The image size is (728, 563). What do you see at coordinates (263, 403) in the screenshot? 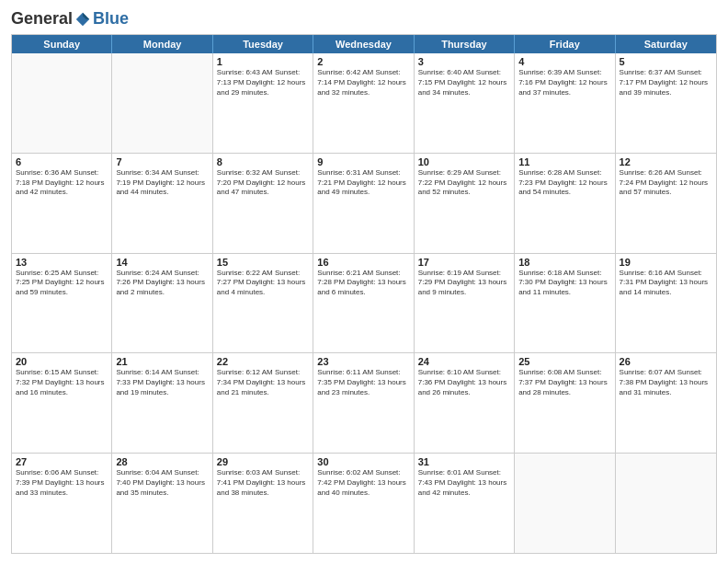
I see `calendar-day-22: 22Sunrise: 6:12 AM Sunset: 7:34 PM Dayli…` at bounding box center [263, 403].